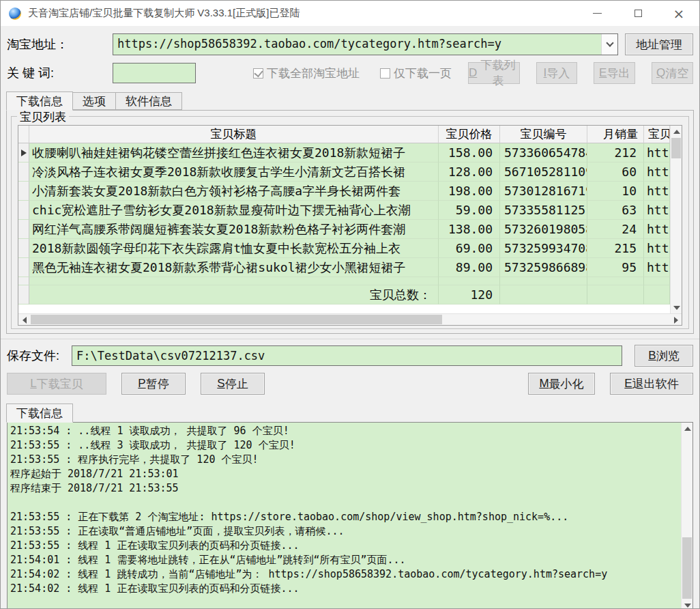 This screenshot has height=609, width=700. What do you see at coordinates (60, 44) in the screenshot?
I see `taobao-address-label: 淘宝地址：` at bounding box center [60, 44].